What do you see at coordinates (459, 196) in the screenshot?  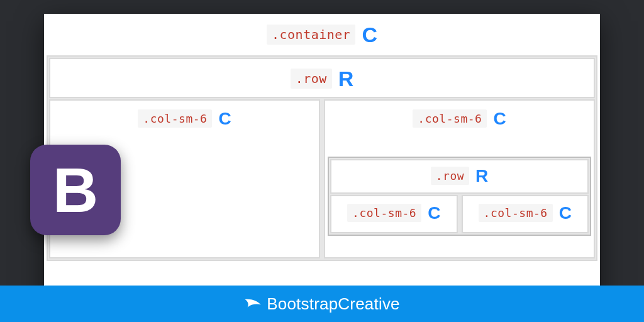 I see `nested-row-box: .row R .col-sm-6 C` at bounding box center [459, 196].